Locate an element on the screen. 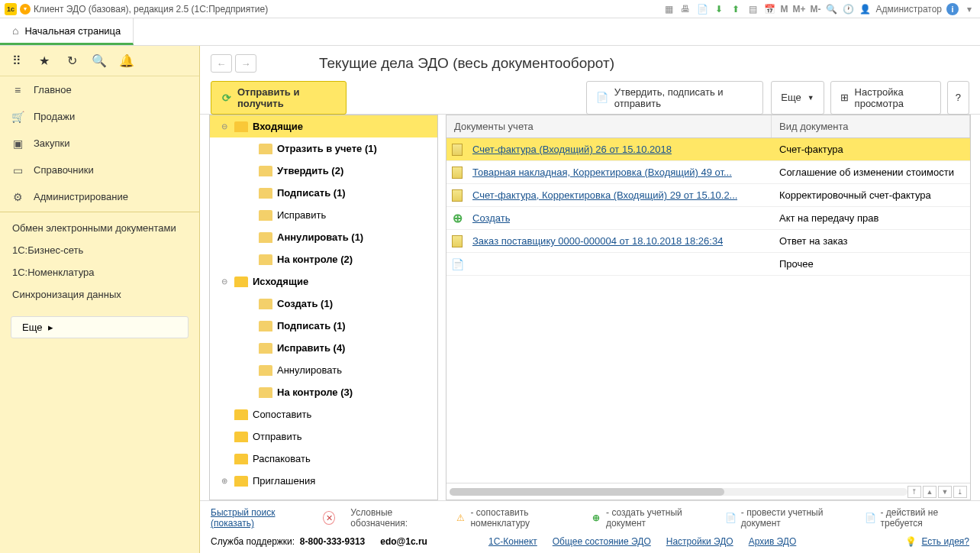  nav-admin: ⚙Администрирование is located at coordinates (99, 197).